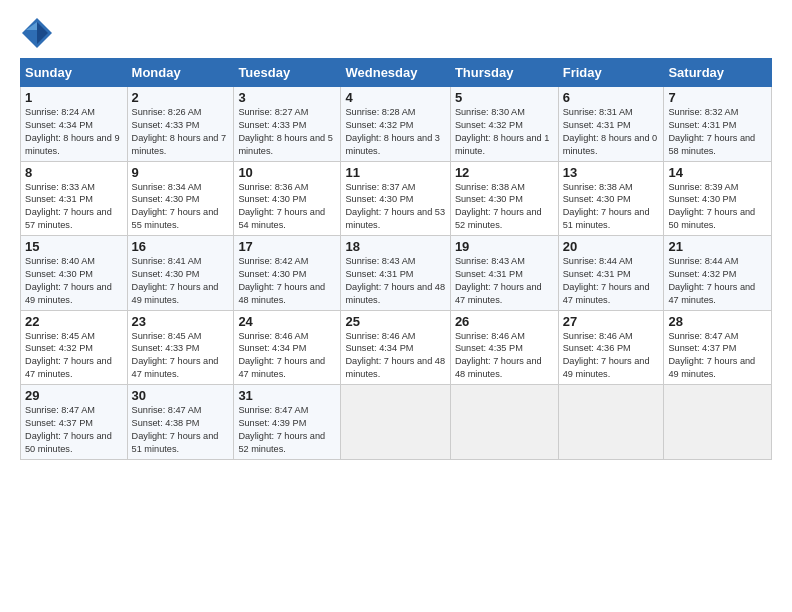 The image size is (792, 612). What do you see at coordinates (287, 132) in the screenshot?
I see `day-info: Sunrise: 8:27 AM Sunset: 4:33 PM Dayligh…` at bounding box center [287, 132].